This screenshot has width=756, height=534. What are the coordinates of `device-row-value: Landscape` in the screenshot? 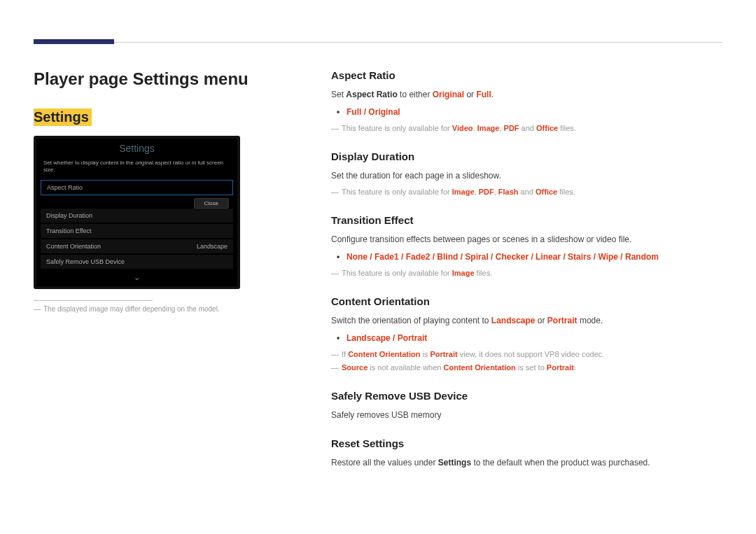 It's located at (212, 246).